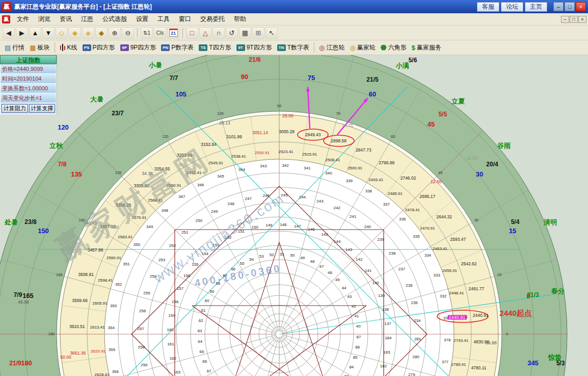  What do you see at coordinates (75, 33) in the screenshot?
I see `tool-diamond-solid: ◆` at bounding box center [75, 33].